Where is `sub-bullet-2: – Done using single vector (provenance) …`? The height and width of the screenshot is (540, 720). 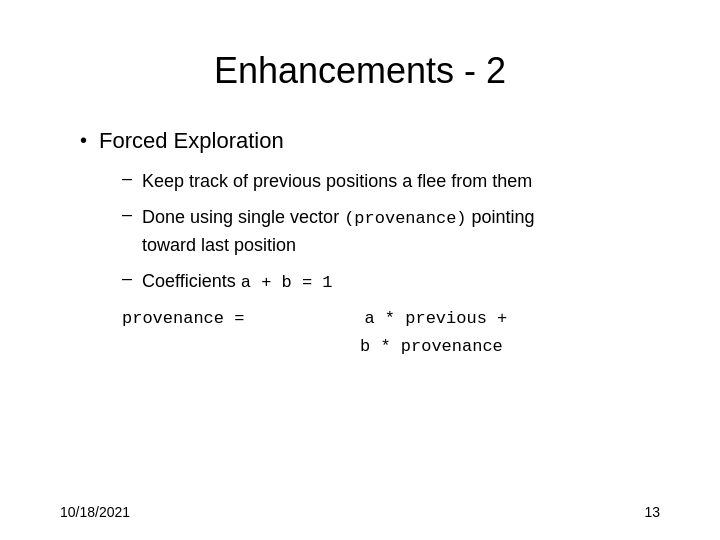 sub-bullet-2: – Done using single vector (provenance) … is located at coordinates (391, 231).